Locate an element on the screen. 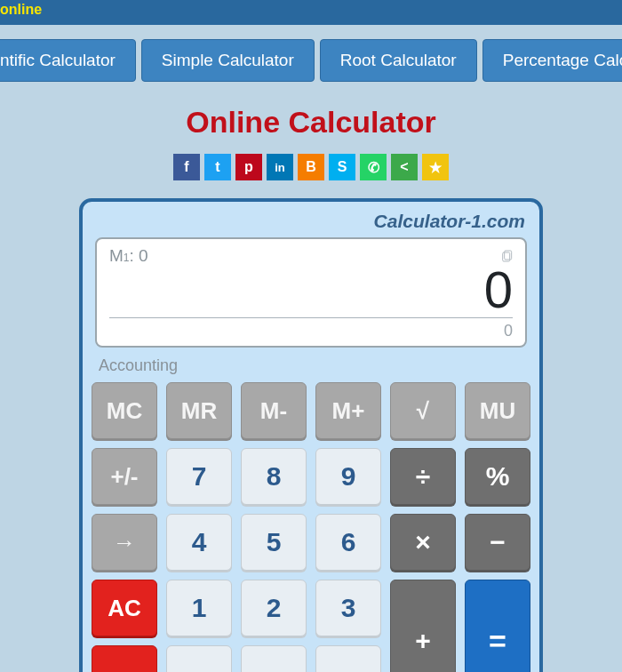  nav-tabs: Scientific Calculator Simple Calculator … is located at coordinates (311, 60).